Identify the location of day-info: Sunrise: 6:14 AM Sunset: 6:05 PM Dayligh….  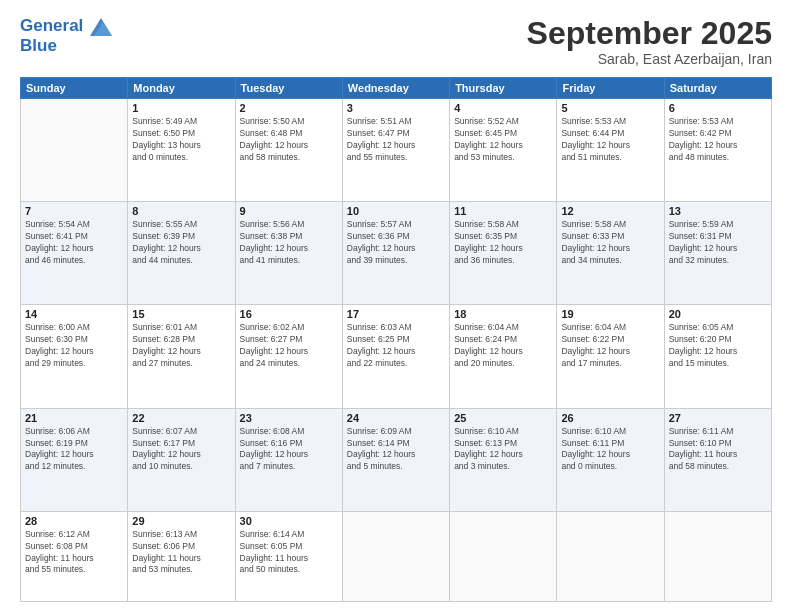
(289, 553).